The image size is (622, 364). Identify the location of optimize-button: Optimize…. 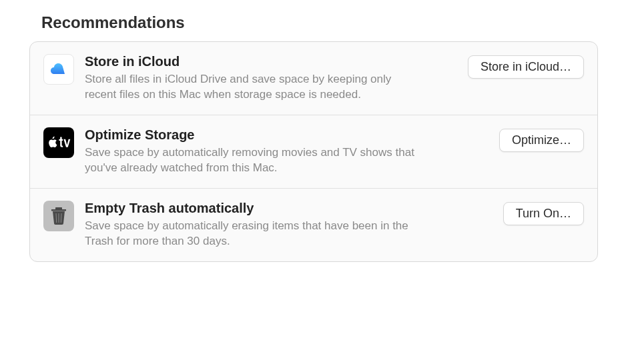
(542, 140).